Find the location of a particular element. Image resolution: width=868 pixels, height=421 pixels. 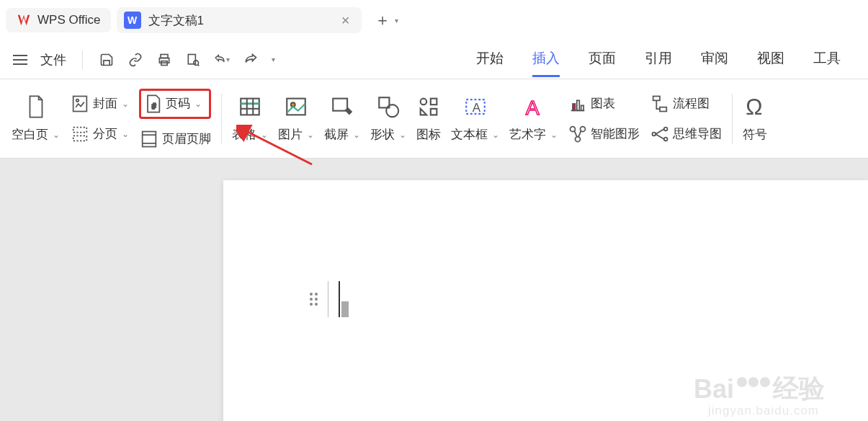

wordart-icon: A is located at coordinates (534, 107).